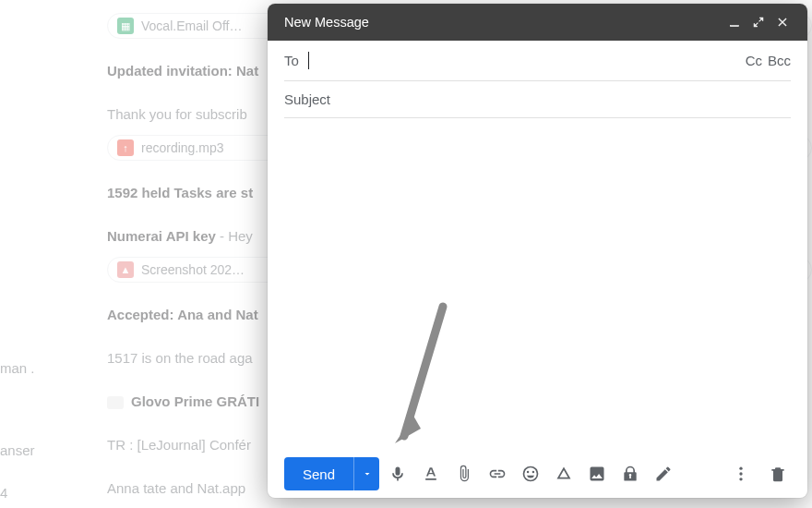  Describe the element at coordinates (115, 403) in the screenshot. I see `glovo-icon` at that location.